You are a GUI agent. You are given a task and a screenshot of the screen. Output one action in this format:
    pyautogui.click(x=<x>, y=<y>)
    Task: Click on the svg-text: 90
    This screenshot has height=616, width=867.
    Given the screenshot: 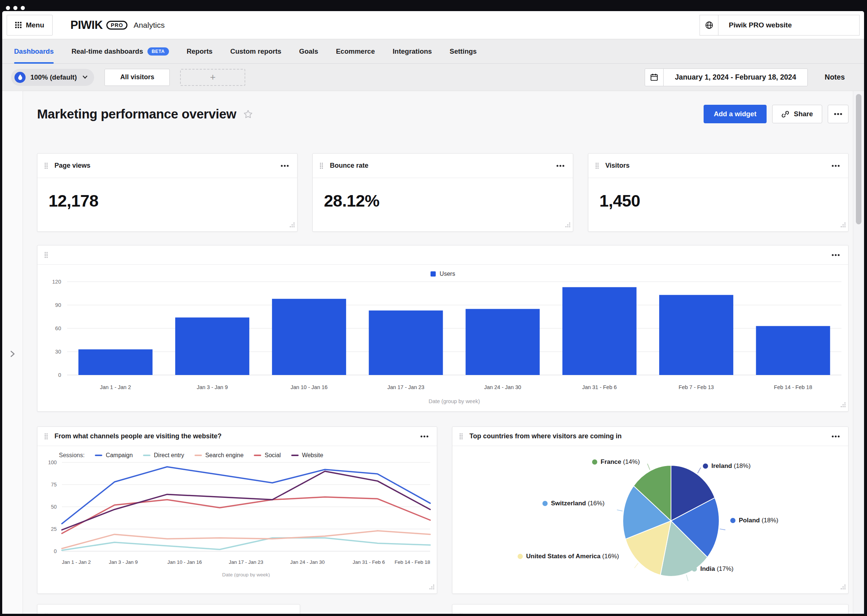 What is the action you would take?
    pyautogui.click(x=58, y=305)
    